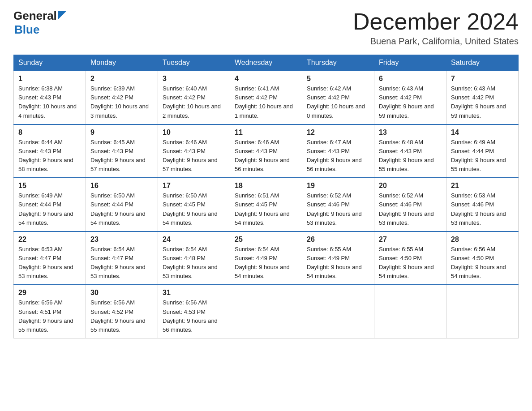  I want to click on day-info: Sunrise: 6:56 AM Sunset: 4:53 PM Dayligh…, so click(194, 316).